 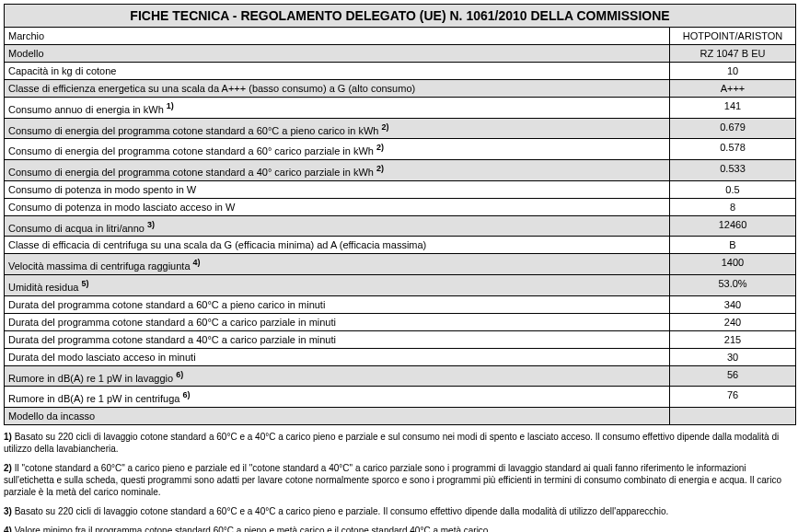 I want to click on footnote-text: Il "cotone standard a 60°C" a carico pie…, so click(x=392, y=480).